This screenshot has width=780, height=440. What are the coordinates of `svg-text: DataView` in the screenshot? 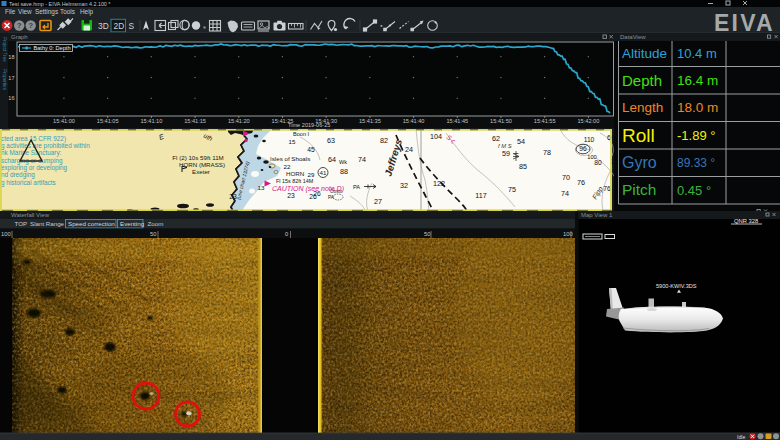 It's located at (633, 37).